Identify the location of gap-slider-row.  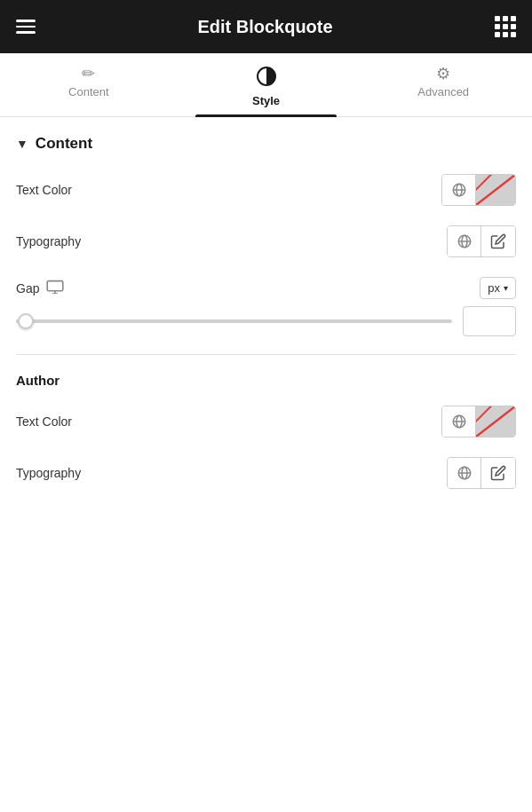
(266, 321).